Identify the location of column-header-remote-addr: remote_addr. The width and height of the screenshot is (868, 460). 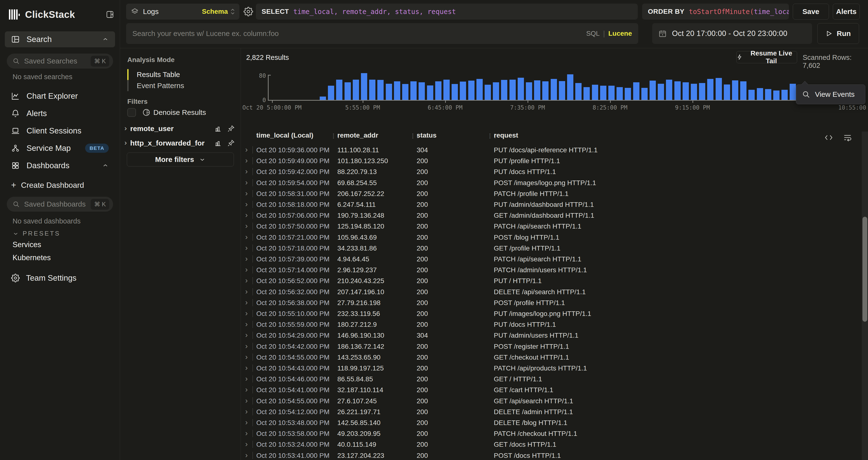
(358, 136).